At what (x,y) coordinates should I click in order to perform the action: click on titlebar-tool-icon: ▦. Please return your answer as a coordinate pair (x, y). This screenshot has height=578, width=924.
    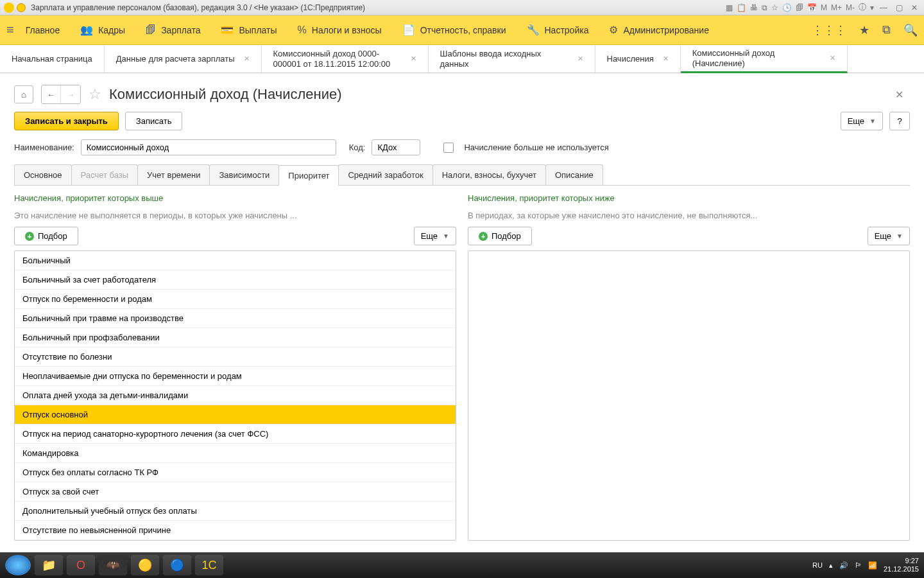
    Looking at the image, I should click on (729, 8).